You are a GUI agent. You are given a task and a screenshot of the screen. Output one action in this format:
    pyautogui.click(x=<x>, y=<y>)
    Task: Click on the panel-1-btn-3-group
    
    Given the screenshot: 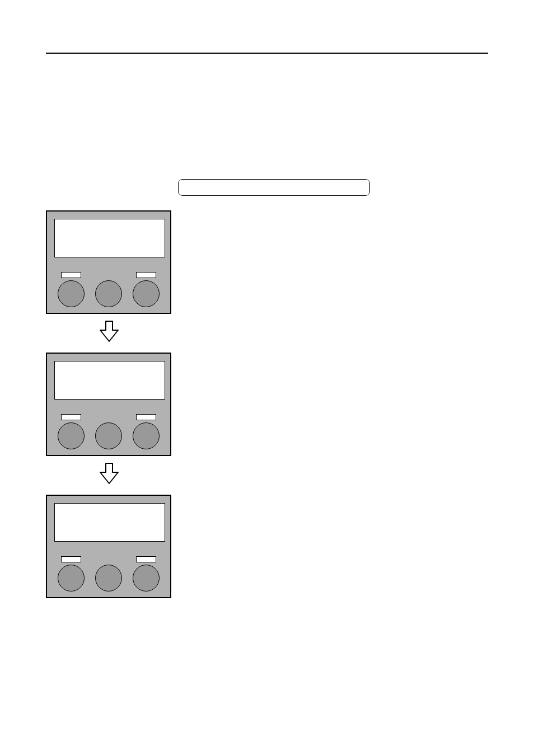 What is the action you would take?
    pyautogui.click(x=146, y=290)
    